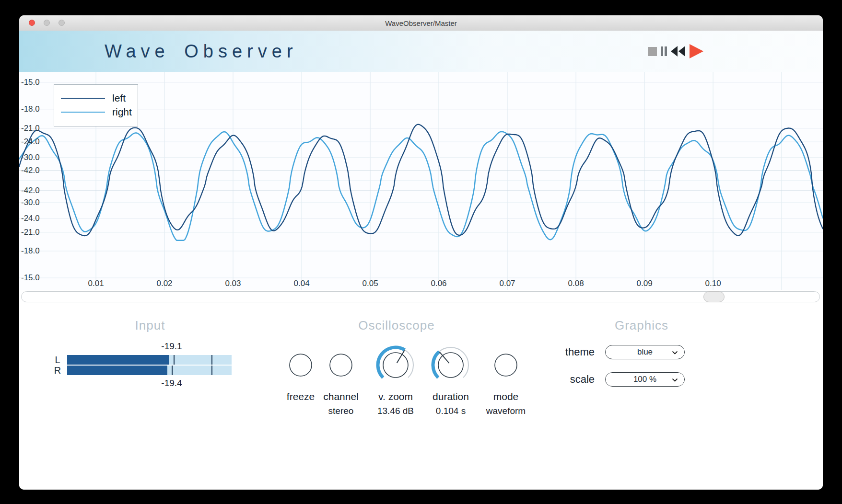 This screenshot has height=504, width=842. What do you see at coordinates (421, 51) in the screenshot?
I see `plugin-header: Wave Observer` at bounding box center [421, 51].